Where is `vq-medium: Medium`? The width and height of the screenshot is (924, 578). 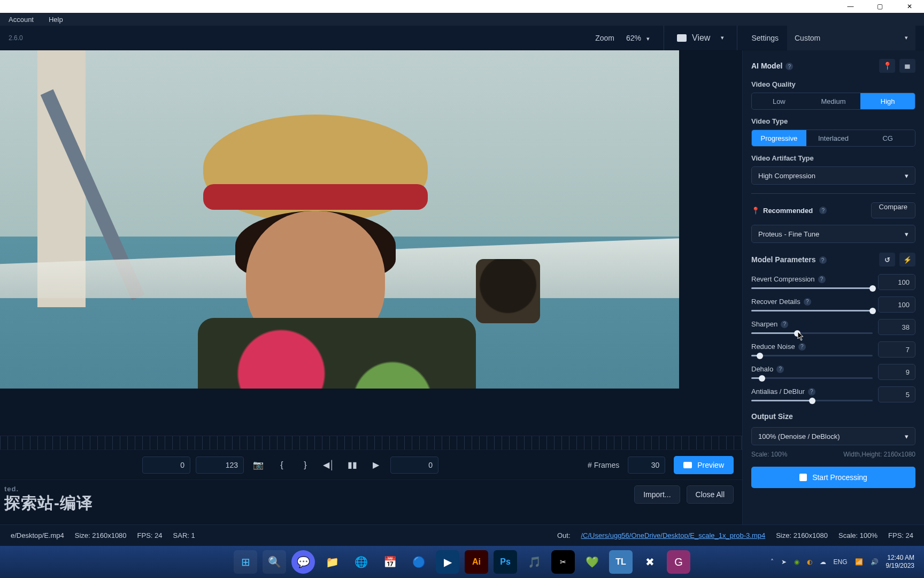
vq-medium: Medium is located at coordinates (834, 101).